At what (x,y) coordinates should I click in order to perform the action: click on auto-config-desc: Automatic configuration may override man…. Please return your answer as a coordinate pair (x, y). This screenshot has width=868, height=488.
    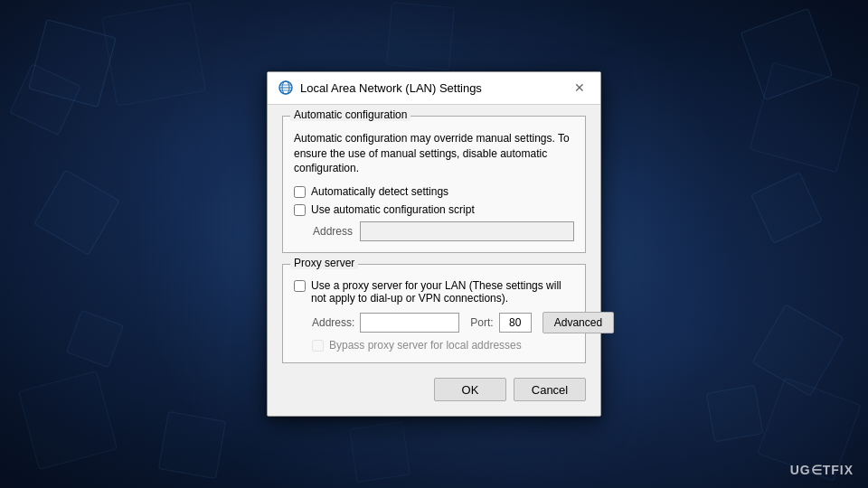
    Looking at the image, I should click on (434, 154).